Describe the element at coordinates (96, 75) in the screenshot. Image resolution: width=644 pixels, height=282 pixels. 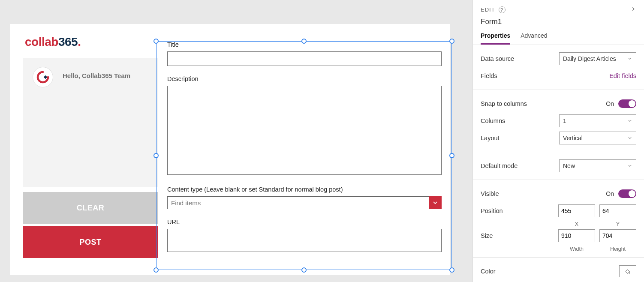
I see `greeting-text: Hello, Collab365 Team` at that location.